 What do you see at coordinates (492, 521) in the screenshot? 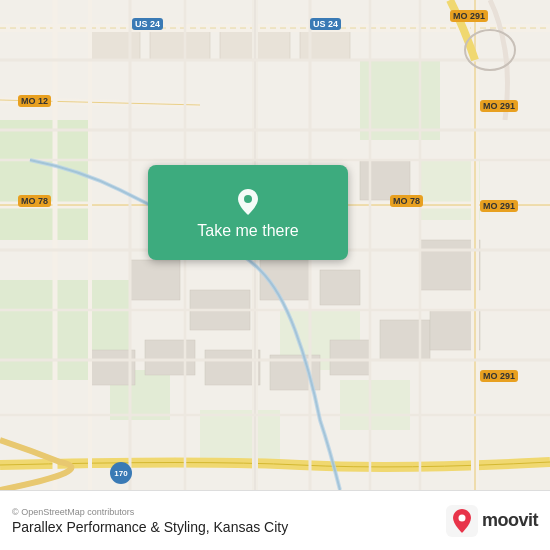
I see `moovit-logo: moovit` at bounding box center [492, 521].